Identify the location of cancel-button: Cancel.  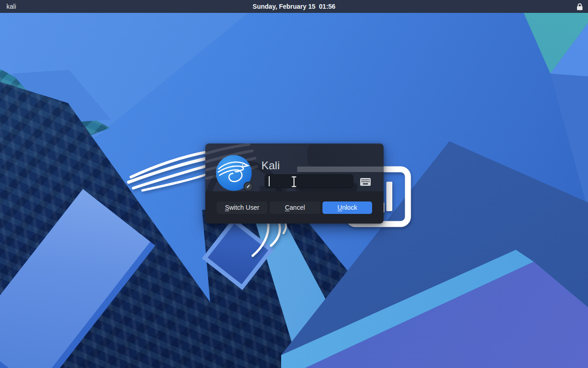
(295, 208).